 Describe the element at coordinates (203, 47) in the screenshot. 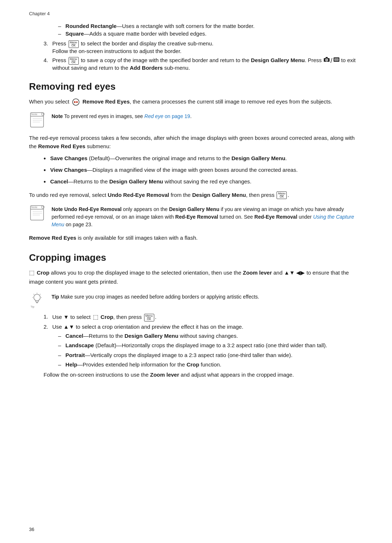

I see `list-item: 3. Press MenuOK to select the border and…` at that location.